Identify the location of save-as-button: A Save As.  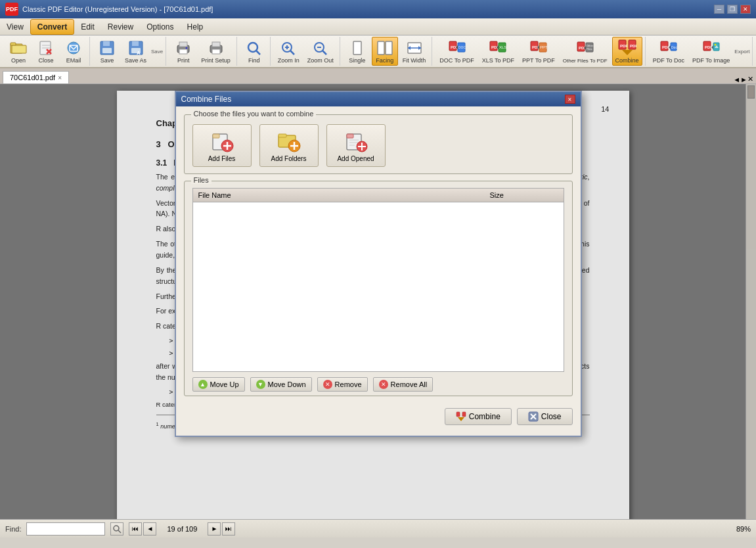
(135, 51).